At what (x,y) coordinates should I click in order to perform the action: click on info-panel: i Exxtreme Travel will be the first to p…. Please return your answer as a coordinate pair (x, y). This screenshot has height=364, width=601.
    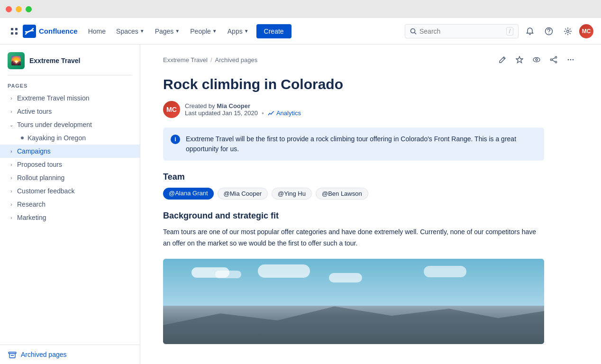
    Looking at the image, I should click on (354, 144).